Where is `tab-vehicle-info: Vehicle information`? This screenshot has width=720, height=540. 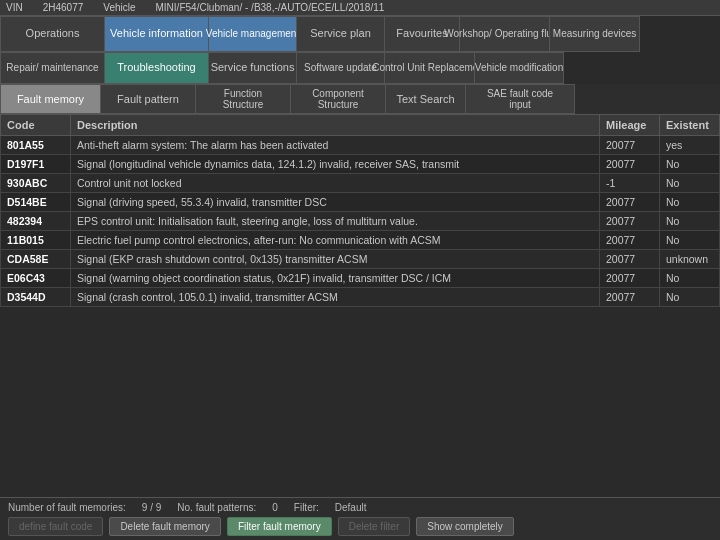
tab-vehicle-info: Vehicle information is located at coordinates (156, 34).